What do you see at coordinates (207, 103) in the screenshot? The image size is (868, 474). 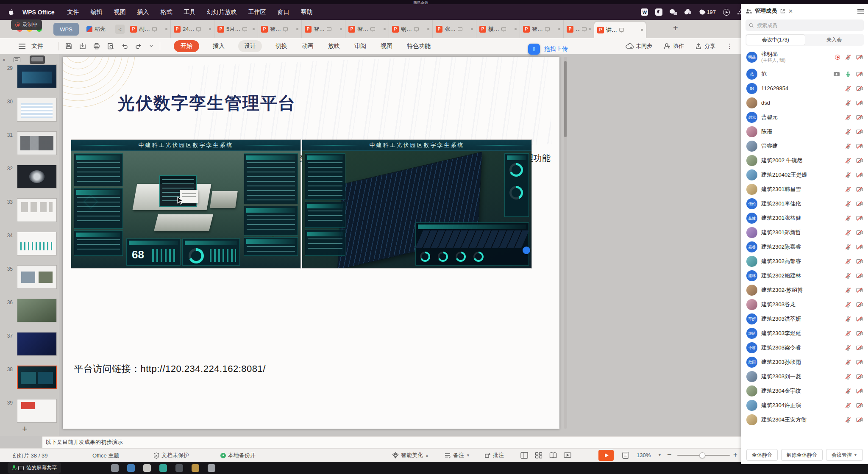 I see `slide-title: 光伏数字孪生管理平台` at bounding box center [207, 103].